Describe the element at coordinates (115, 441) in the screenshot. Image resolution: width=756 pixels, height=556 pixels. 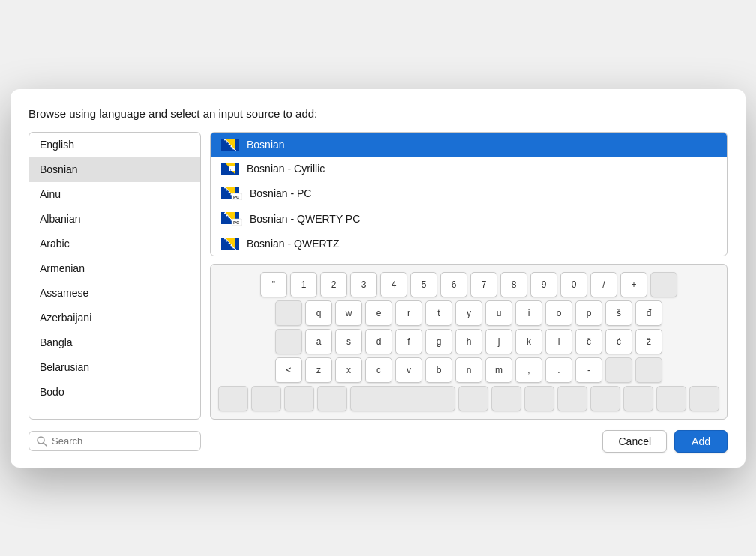
I see `search-box` at that location.